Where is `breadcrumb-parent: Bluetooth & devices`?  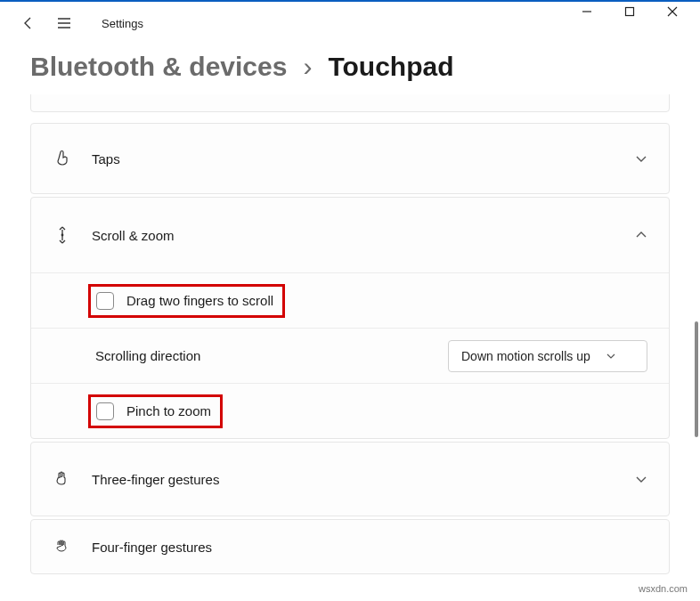 breadcrumb-parent: Bluetooth & devices is located at coordinates (159, 67).